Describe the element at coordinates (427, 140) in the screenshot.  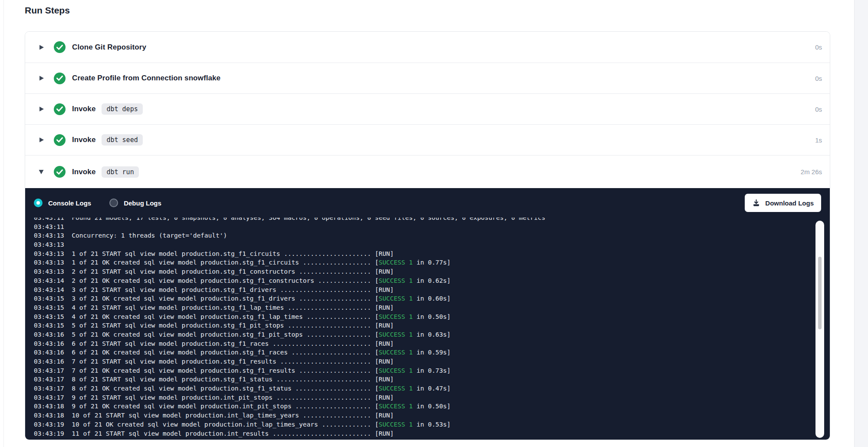
I see `run-step-row-4: Invokedbt seed1s` at that location.